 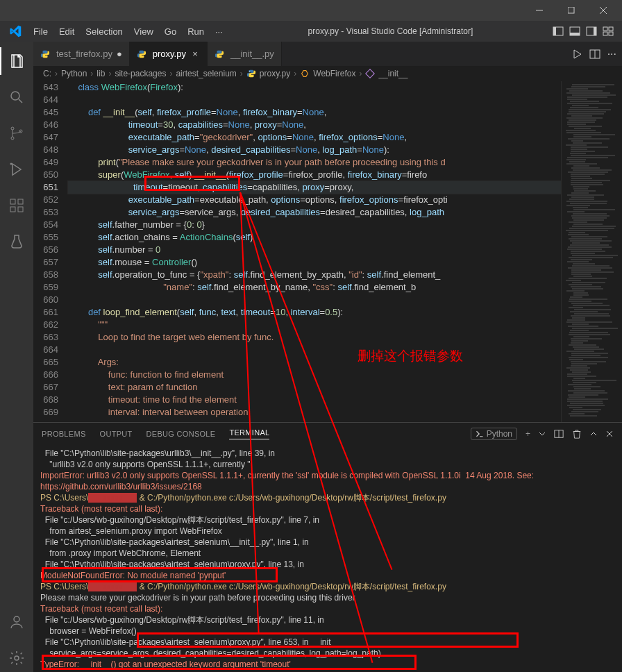 I want to click on tab-proxy.py: proxy.py ×, so click(x=169, y=54).